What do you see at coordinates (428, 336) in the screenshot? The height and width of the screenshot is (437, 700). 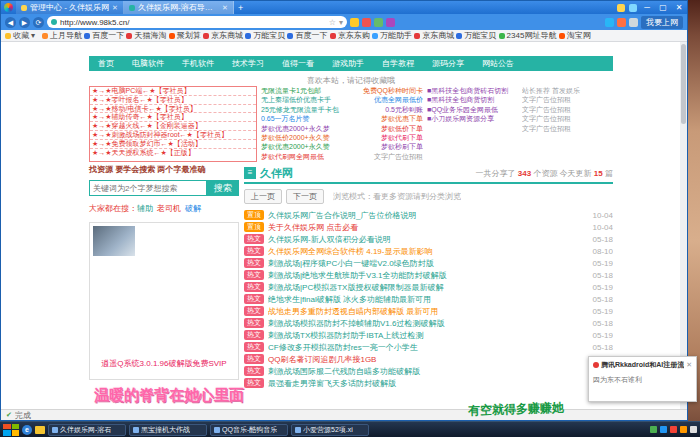 I see `article-title-link: 刺激战场TX模拟器防封助手IBTA上线过检测` at bounding box center [428, 336].